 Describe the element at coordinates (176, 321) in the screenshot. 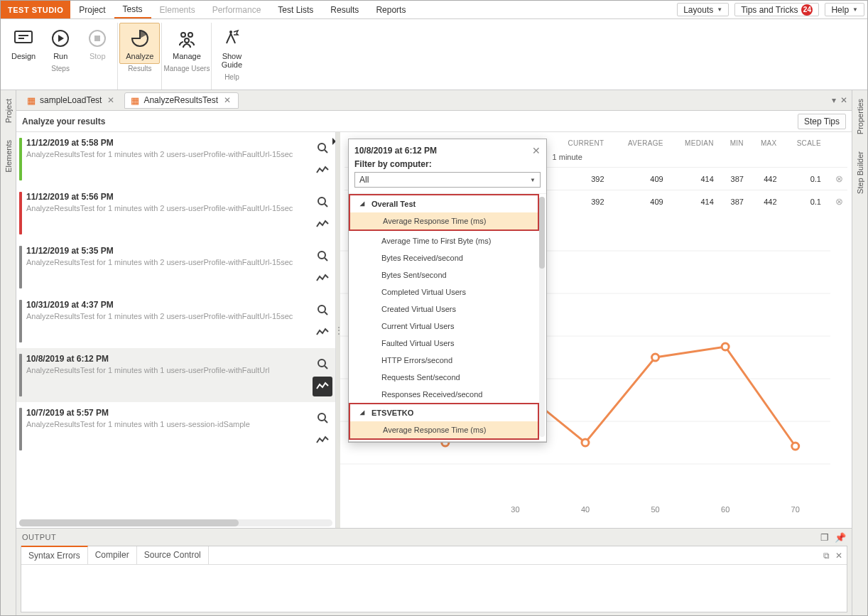

I see `result-item: 10/31/2019 at 4:37 PM AnalyzeResultsTest…` at that location.